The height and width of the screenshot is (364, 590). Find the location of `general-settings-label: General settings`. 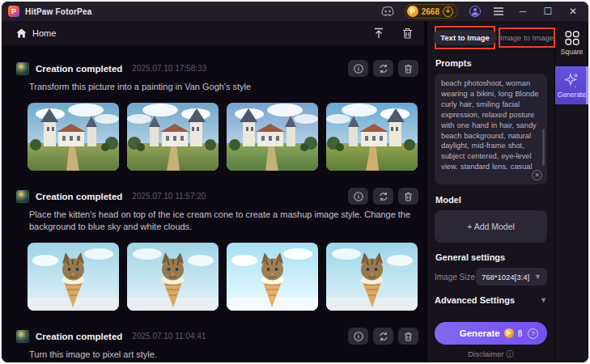

general-settings-label: General settings is located at coordinates (491, 257).